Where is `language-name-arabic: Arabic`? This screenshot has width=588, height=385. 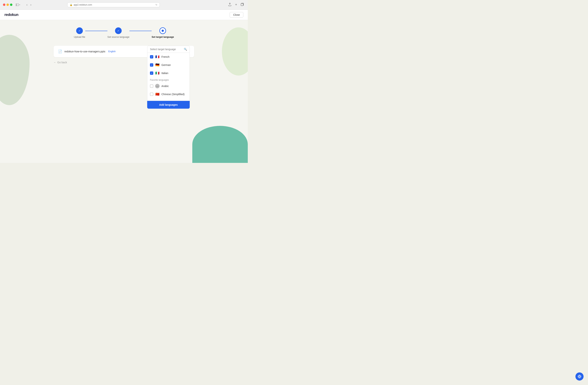 language-name-arabic: Arabic is located at coordinates (165, 86).